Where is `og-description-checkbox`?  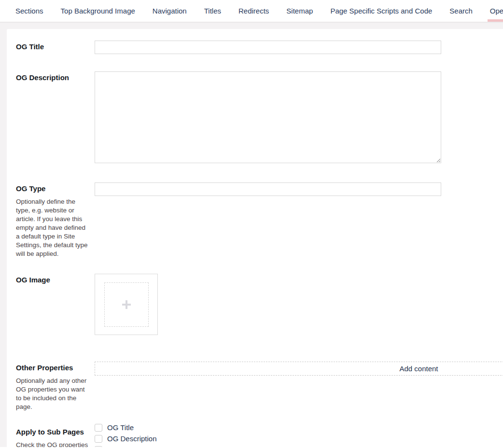
og-description-checkbox is located at coordinates (98, 439).